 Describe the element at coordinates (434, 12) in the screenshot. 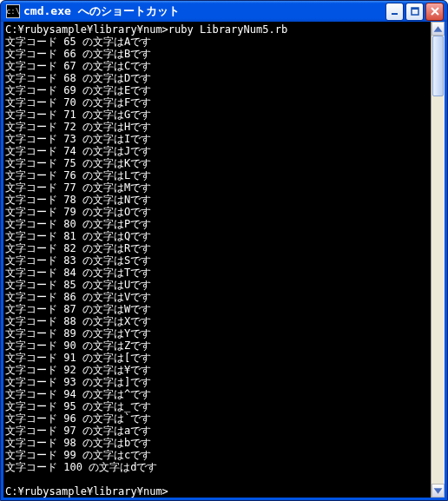

I see `close-button` at that location.